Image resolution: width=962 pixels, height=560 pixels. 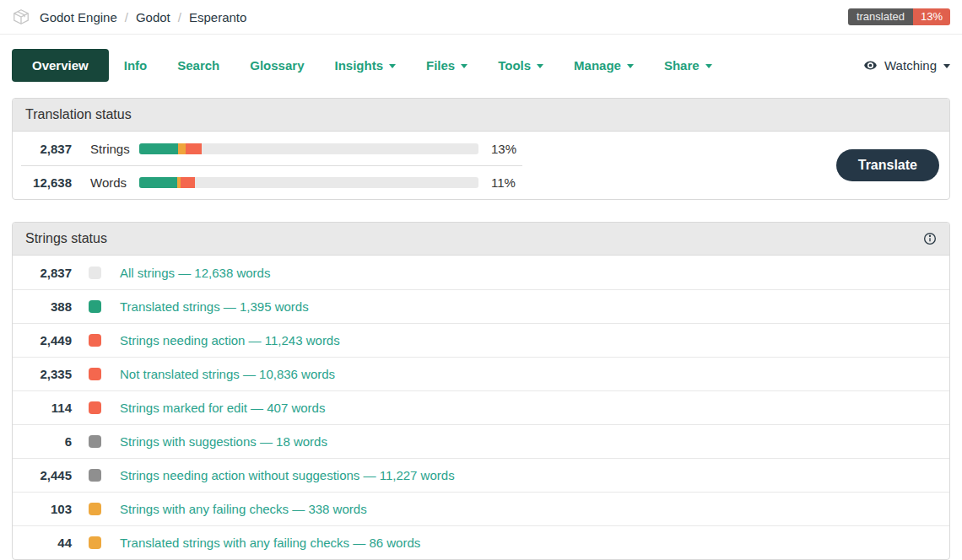 I want to click on nav-tab-label: Tools, so click(x=515, y=66).